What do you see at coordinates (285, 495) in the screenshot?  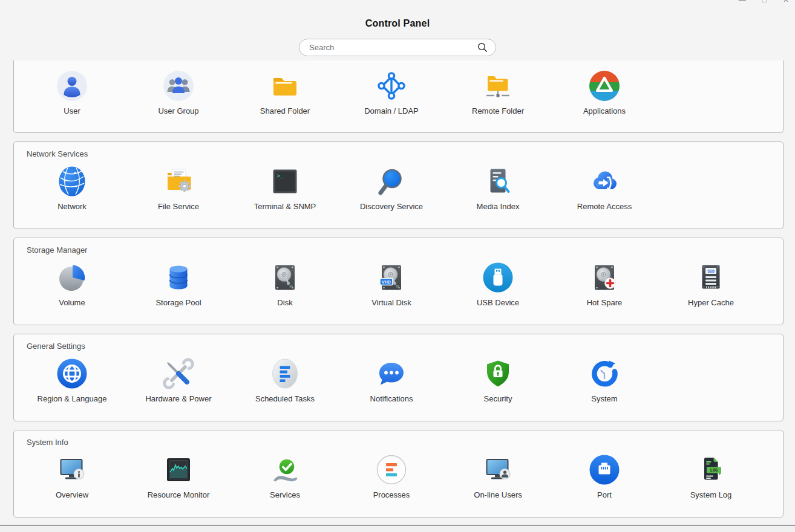 I see `item-label: Services` at bounding box center [285, 495].